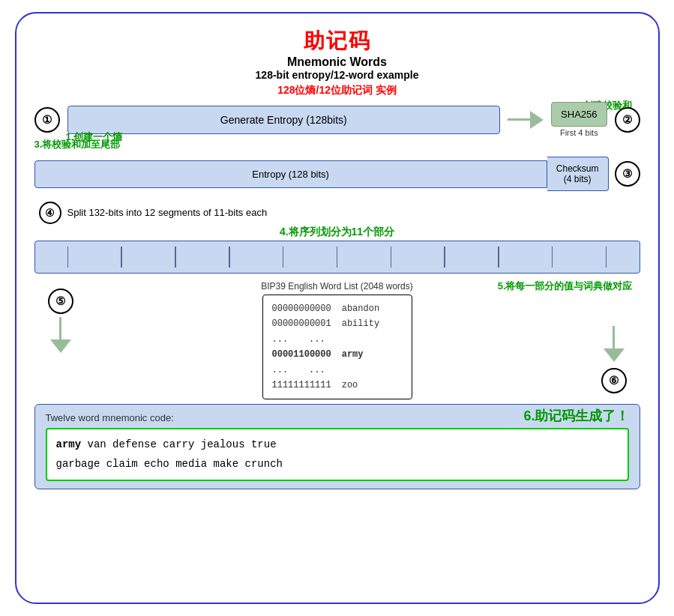 The image size is (674, 616). Describe the element at coordinates (169, 464) in the screenshot. I see `mnemonic-line2: garbage claim echo media make crunch` at that location.